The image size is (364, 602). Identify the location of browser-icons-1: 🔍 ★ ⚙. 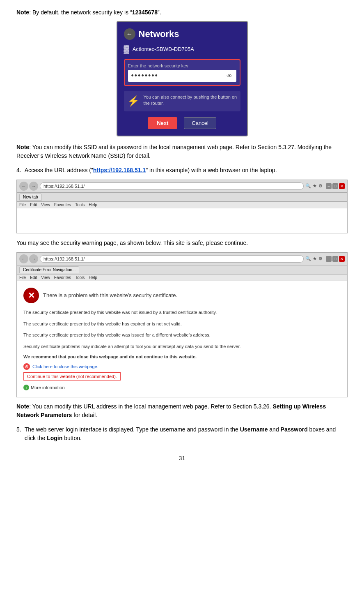
(314, 186).